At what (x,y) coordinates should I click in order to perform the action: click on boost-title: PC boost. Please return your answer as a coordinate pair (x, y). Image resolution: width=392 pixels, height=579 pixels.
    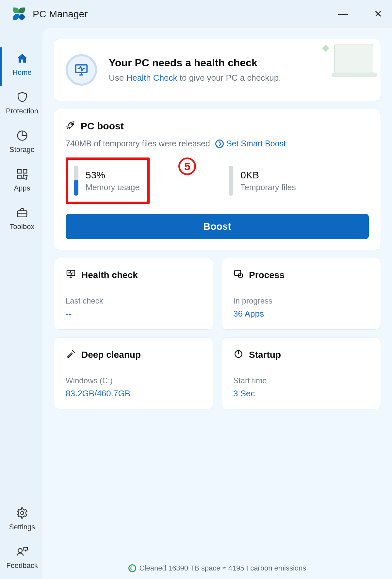
    Looking at the image, I should click on (217, 126).